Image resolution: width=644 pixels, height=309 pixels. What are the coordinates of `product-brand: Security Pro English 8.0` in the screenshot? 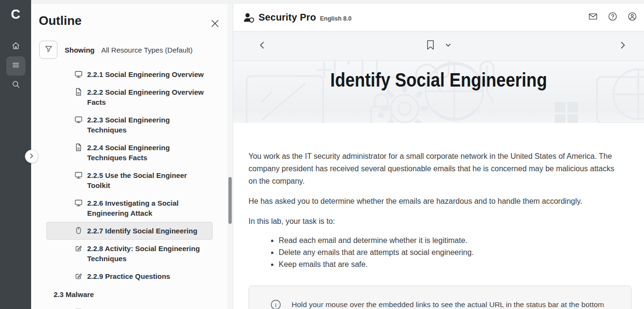 It's located at (297, 18).